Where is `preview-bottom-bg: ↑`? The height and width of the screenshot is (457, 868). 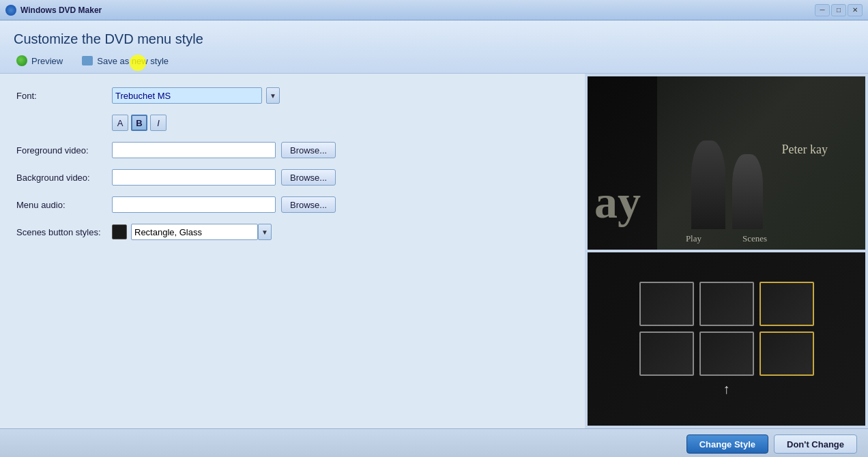 preview-bottom-bg: ↑ is located at coordinates (726, 339).